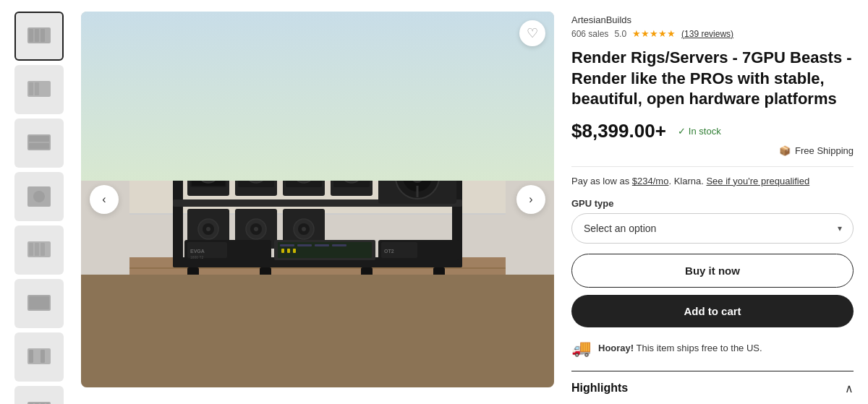 This screenshot has width=868, height=404. What do you see at coordinates (825, 150) in the screenshot?
I see `free-shipping-label: Free Shipping` at bounding box center [825, 150].